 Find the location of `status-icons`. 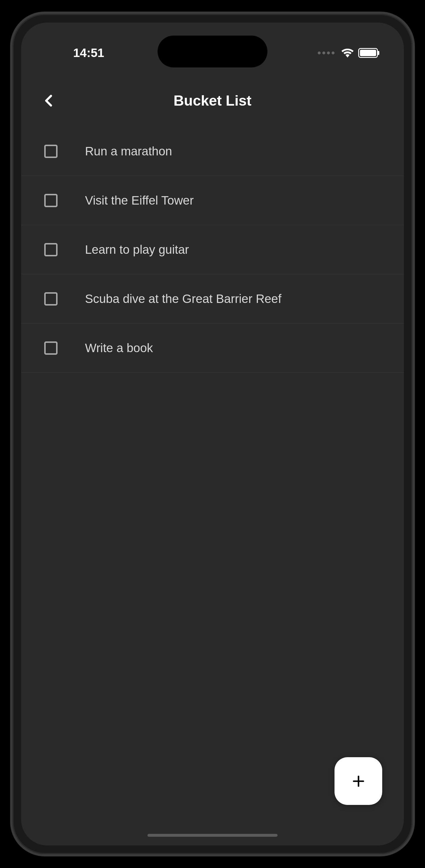

status-icons is located at coordinates (348, 53).